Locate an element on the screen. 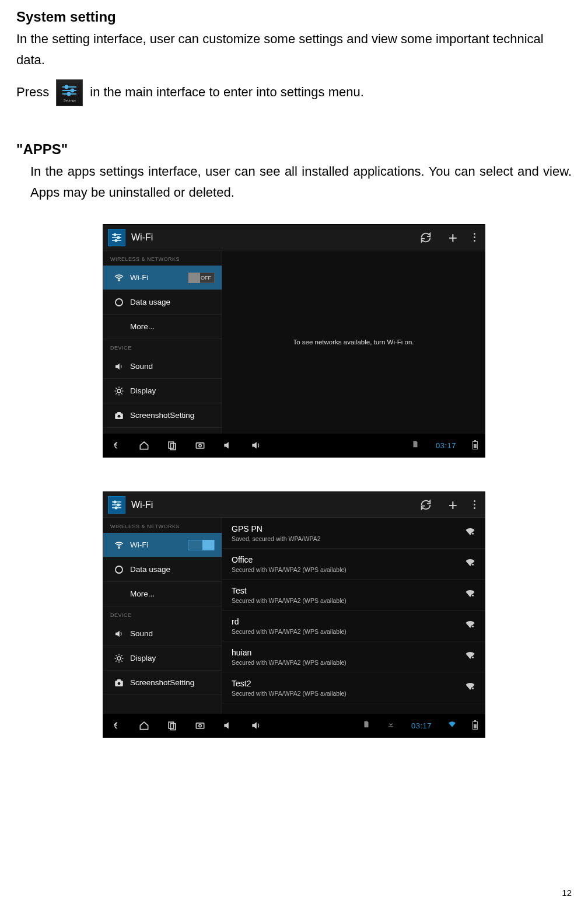 The width and height of the screenshot is (588, 907). sliders-icon is located at coordinates (69, 90).